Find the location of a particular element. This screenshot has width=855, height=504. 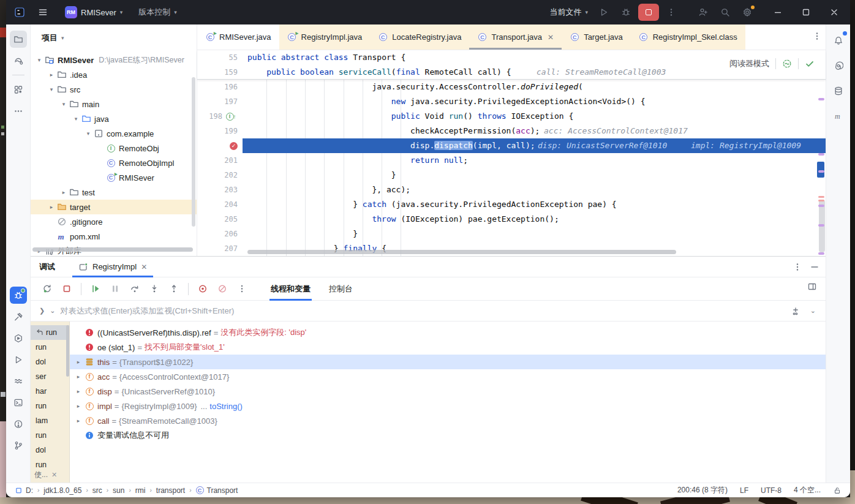

editor-tab-registryimpl-java: C▸RegistryImpl.java is located at coordinates (325, 37).